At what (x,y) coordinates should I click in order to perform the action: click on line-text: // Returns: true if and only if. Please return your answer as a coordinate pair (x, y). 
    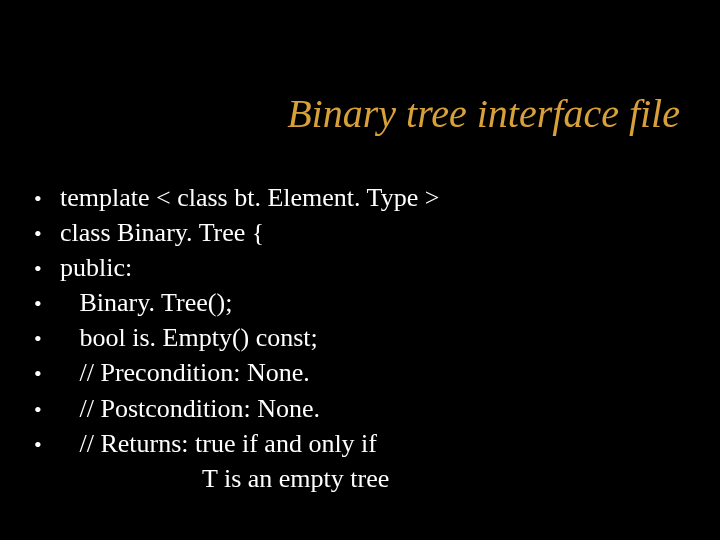
    Looking at the image, I should click on (370, 444).